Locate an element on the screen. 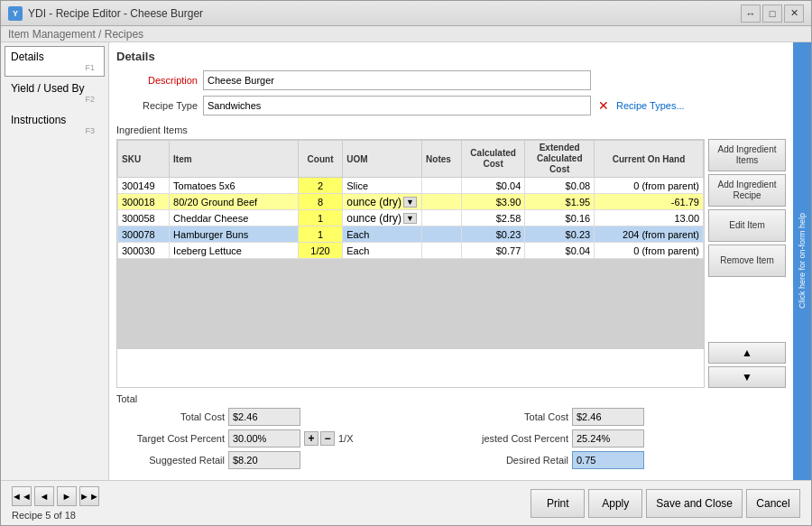 The height and width of the screenshot is (526, 812). table-cell-on-hand: 204 (from parent) is located at coordinates (650, 235).